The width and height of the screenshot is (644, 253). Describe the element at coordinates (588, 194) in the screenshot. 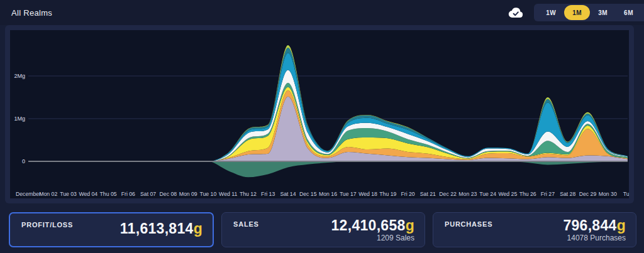

I see `x-tick-dec-29: Dec 29` at that location.